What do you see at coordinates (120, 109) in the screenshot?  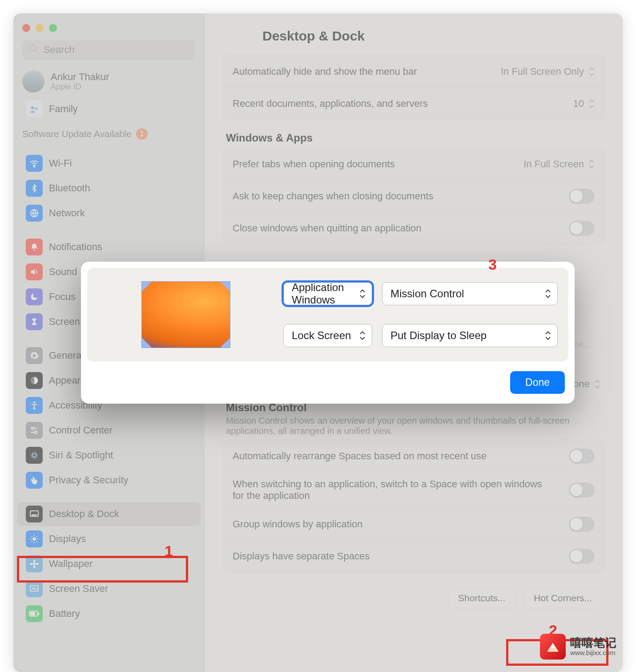 I see `sidebar-item-label: Family` at bounding box center [120, 109].